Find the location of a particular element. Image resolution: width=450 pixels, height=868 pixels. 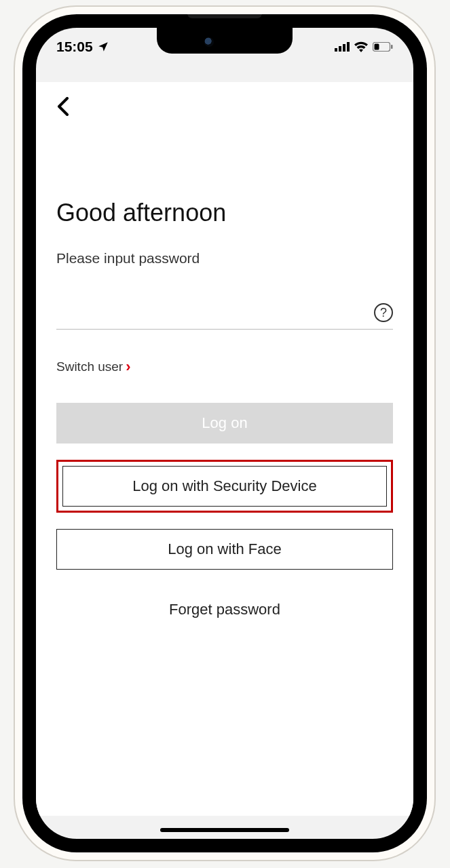

location-icon is located at coordinates (103, 47).